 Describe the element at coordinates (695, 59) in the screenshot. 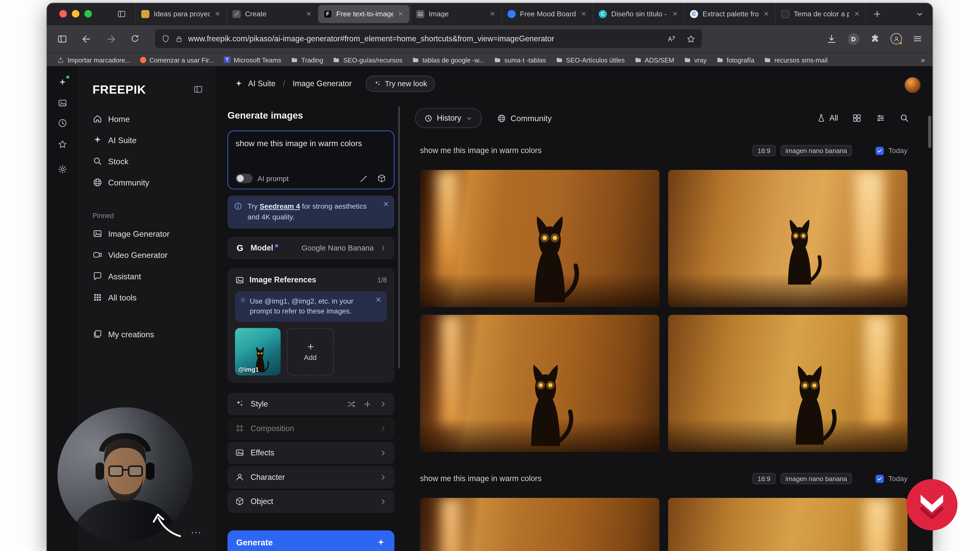

I see `bookmark-folder: vray` at that location.